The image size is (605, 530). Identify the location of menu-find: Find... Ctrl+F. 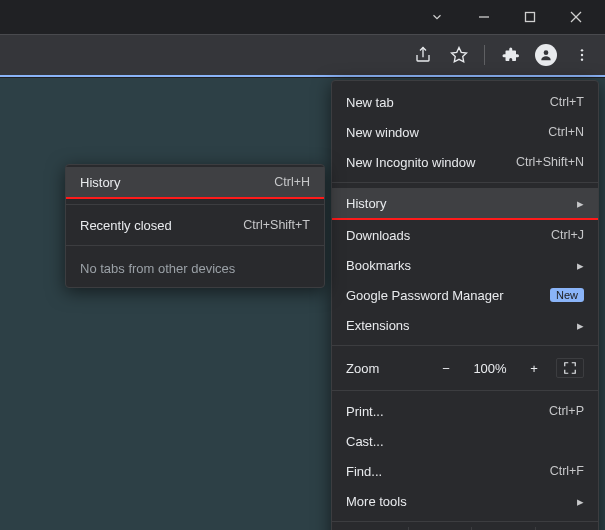
(465, 471).